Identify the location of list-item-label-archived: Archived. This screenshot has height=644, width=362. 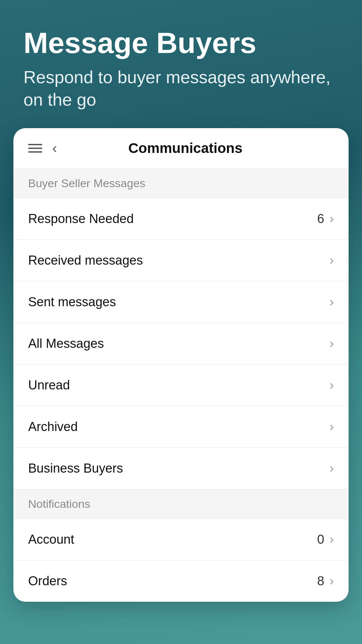
(53, 427).